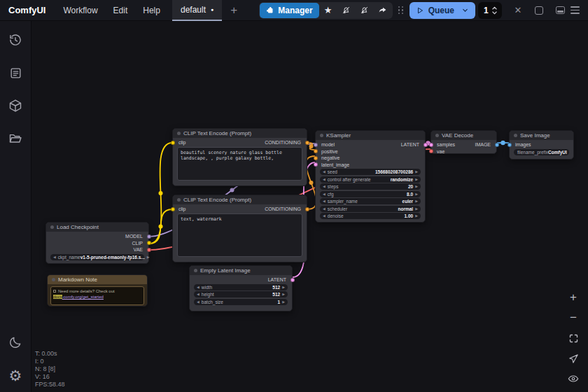 The height and width of the screenshot is (392, 588). What do you see at coordinates (151, 10) in the screenshot?
I see `menu-help: Help` at bounding box center [151, 10].